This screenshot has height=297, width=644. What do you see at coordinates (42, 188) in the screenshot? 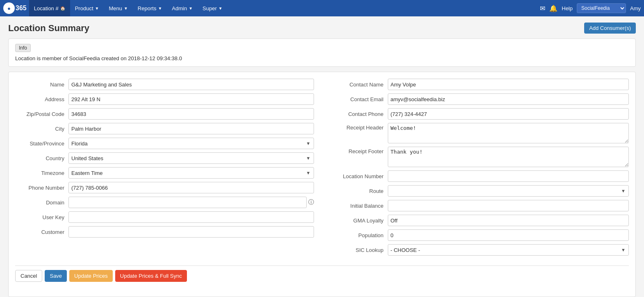
I see `label-phone: Phone Number` at bounding box center [42, 188].